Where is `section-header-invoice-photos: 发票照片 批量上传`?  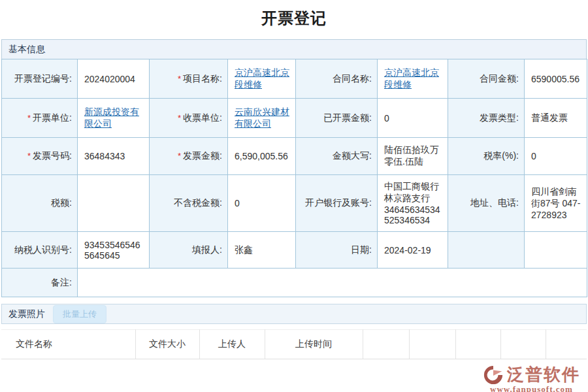
section-header-invoice-photos: 发票照片 批量上传 is located at coordinates (294, 314).